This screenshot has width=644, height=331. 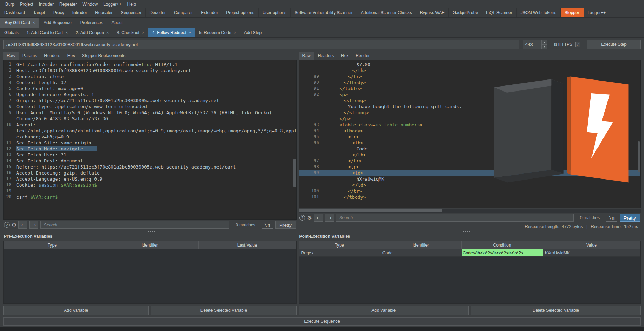 I want to click on tab-dashboard: Dashboard, so click(x=15, y=13).